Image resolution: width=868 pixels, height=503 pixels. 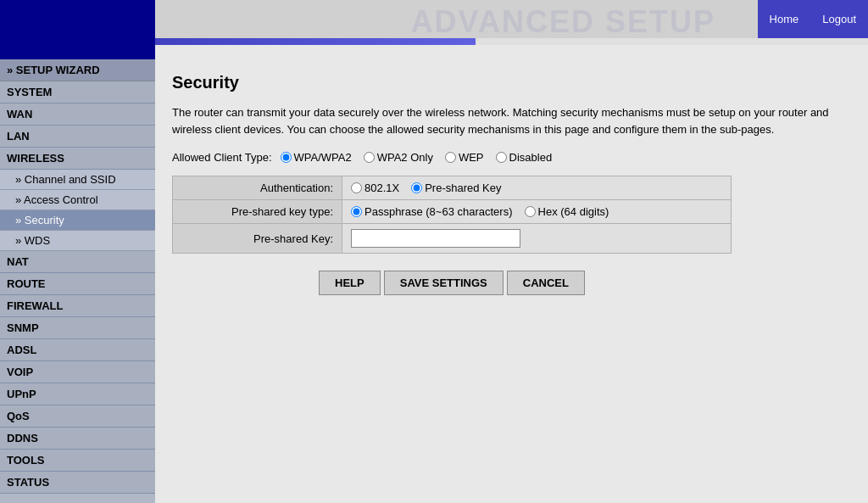 I want to click on radio-wpa2-only-label: WPA2 Only, so click(x=405, y=158).